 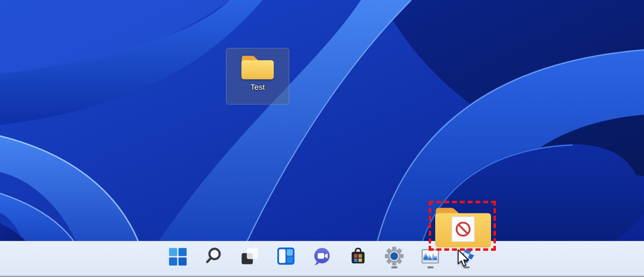 I want to click on taskbar-settings-button, so click(x=395, y=257).